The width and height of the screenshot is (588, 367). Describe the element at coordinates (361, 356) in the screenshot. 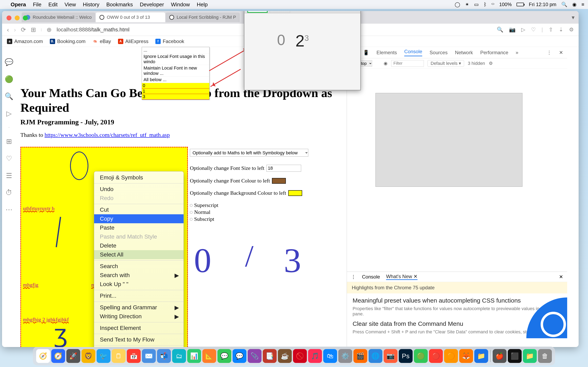

I see `dock-app-icon: 🎬` at that location.